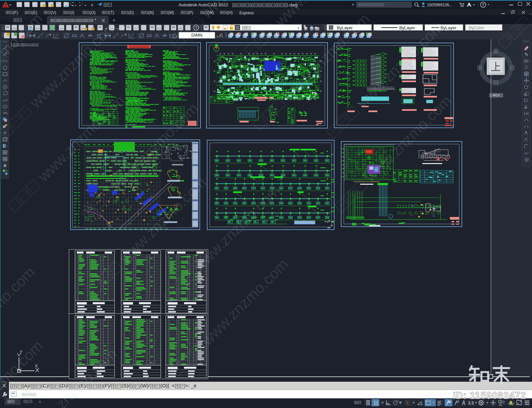  What do you see at coordinates (21, 352) in the screenshot?
I see `svg-text: Y` at bounding box center [21, 352].